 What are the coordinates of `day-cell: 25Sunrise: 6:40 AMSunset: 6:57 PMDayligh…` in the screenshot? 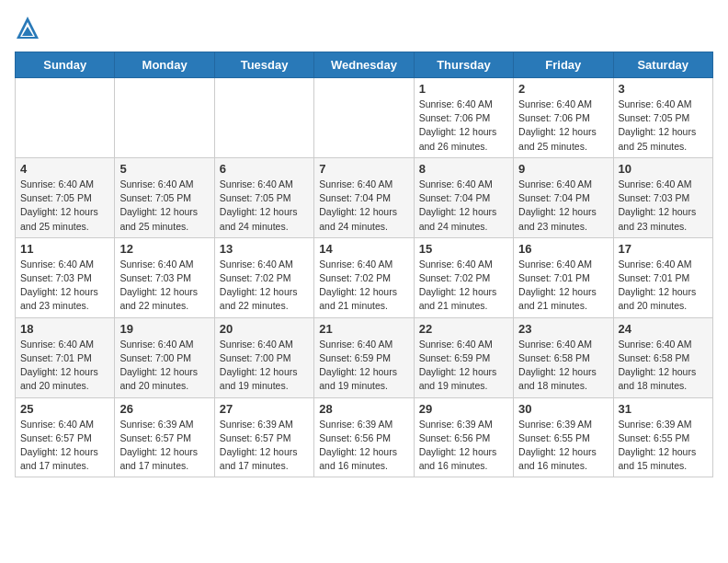 It's located at (65, 438).